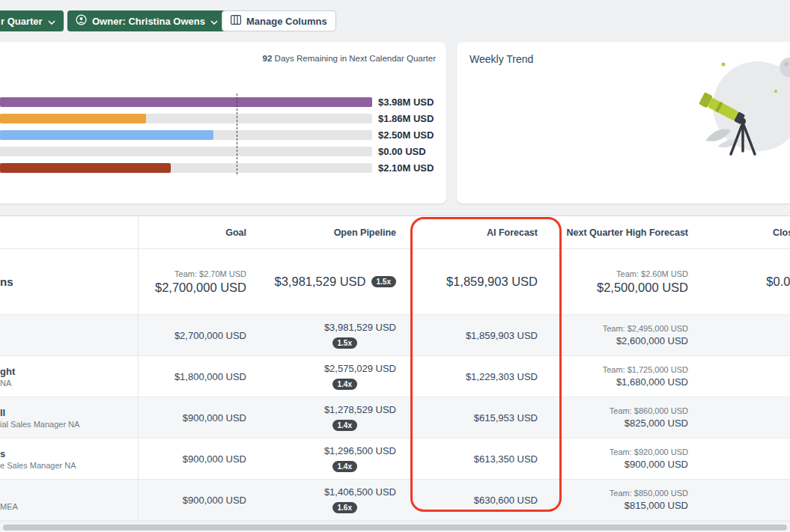 The width and height of the screenshot is (790, 532). Describe the element at coordinates (31, 21) in the screenshot. I see `quarter-filter-button: r Quarter` at that location.